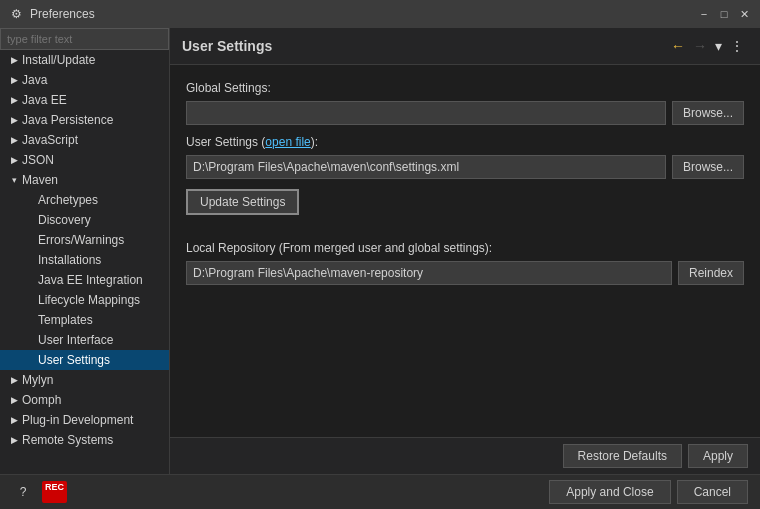  Describe the element at coordinates (718, 456) in the screenshot. I see `apply-button: Apply` at that location.